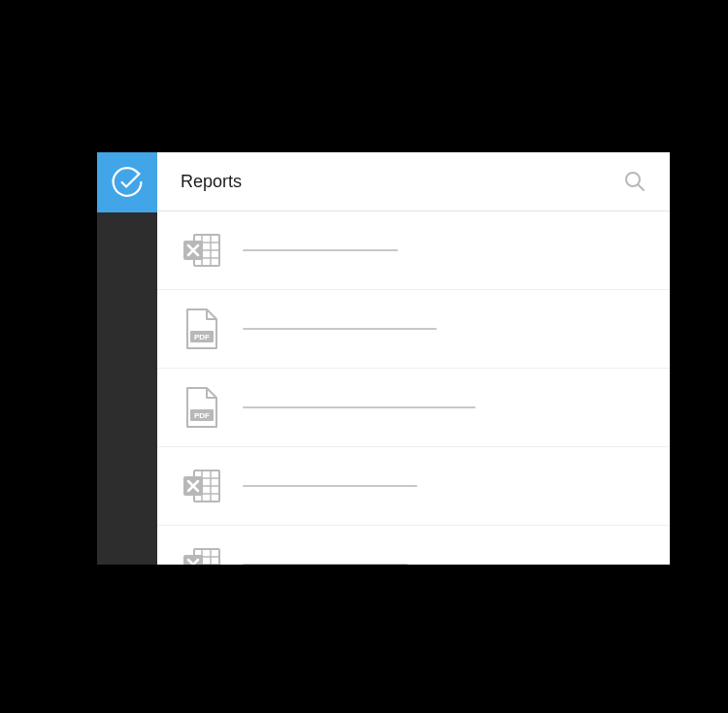  I want to click on search-button, so click(635, 181).